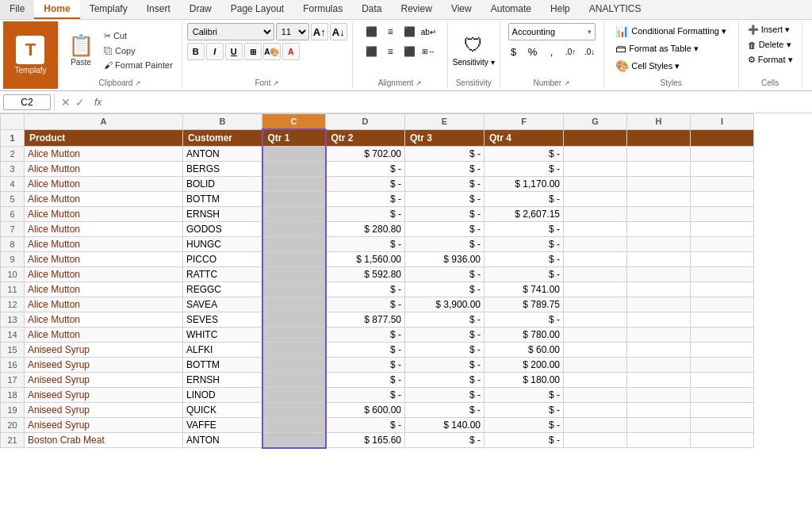  I want to click on qtr2-cell: $ 165.60, so click(366, 441).